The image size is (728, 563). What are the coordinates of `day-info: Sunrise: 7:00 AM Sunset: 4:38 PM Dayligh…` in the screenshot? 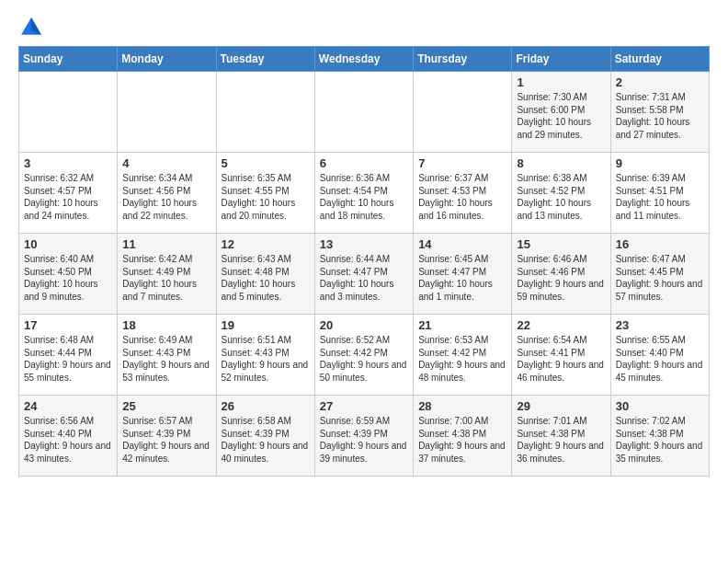 It's located at (462, 440).